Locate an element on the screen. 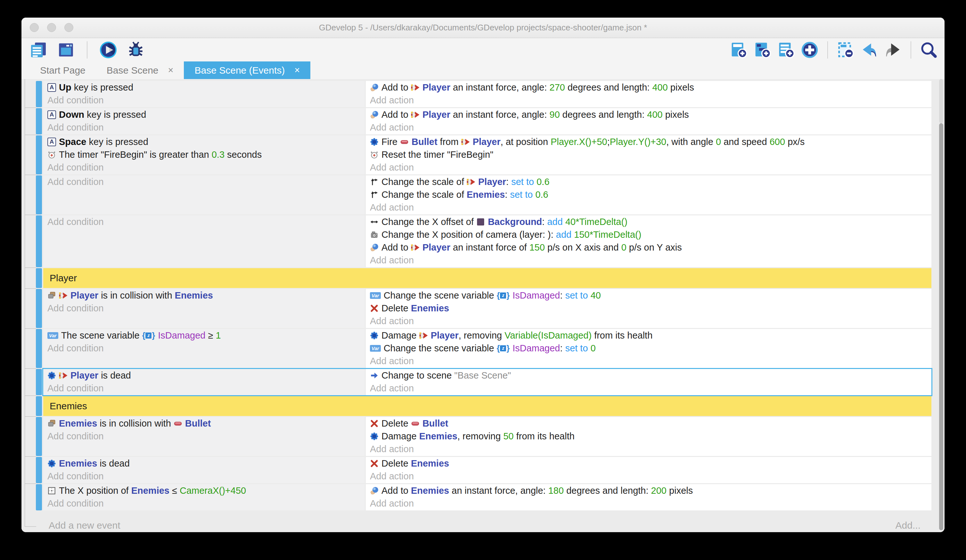 Image resolution: width=966 pixels, height=560 pixels. redo-icon is located at coordinates (893, 50).